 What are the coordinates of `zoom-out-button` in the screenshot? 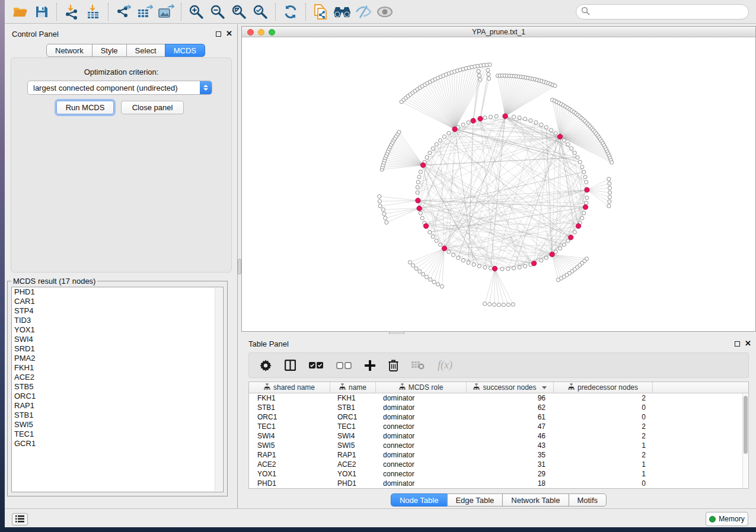 It's located at (218, 12).